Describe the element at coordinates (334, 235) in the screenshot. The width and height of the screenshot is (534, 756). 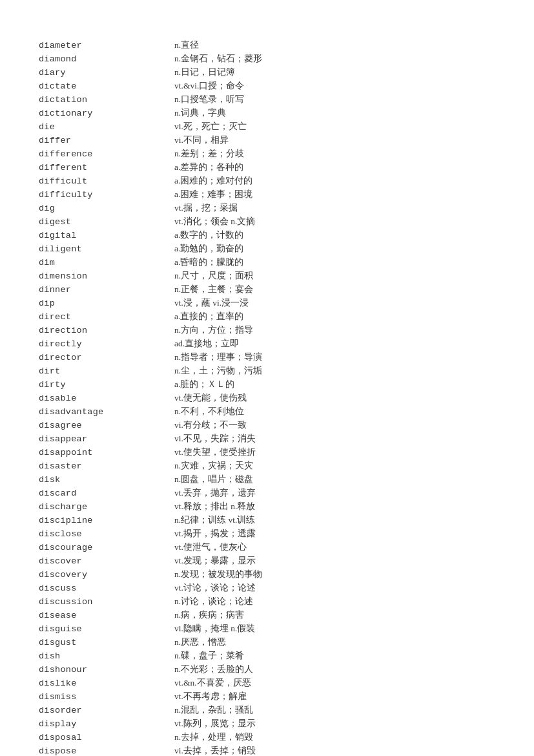
I see `entry-definition: a.数字的，计数的` at that location.